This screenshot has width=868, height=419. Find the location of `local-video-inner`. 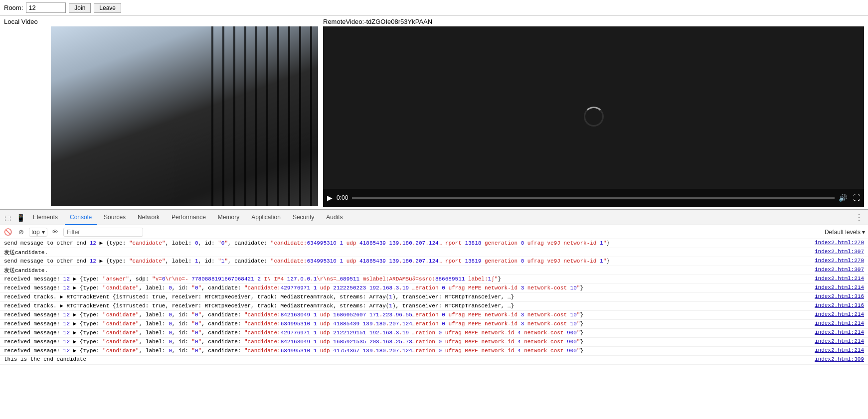

local-video-inner is located at coordinates (184, 116).